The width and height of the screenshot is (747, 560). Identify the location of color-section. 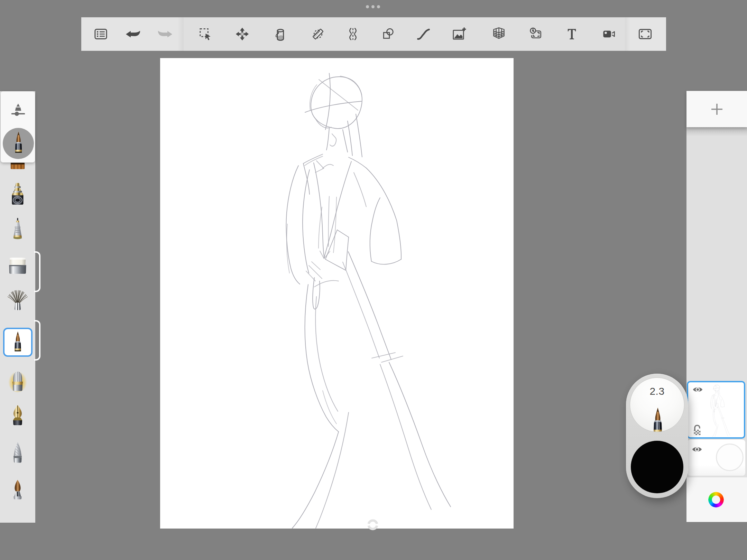
(717, 500).